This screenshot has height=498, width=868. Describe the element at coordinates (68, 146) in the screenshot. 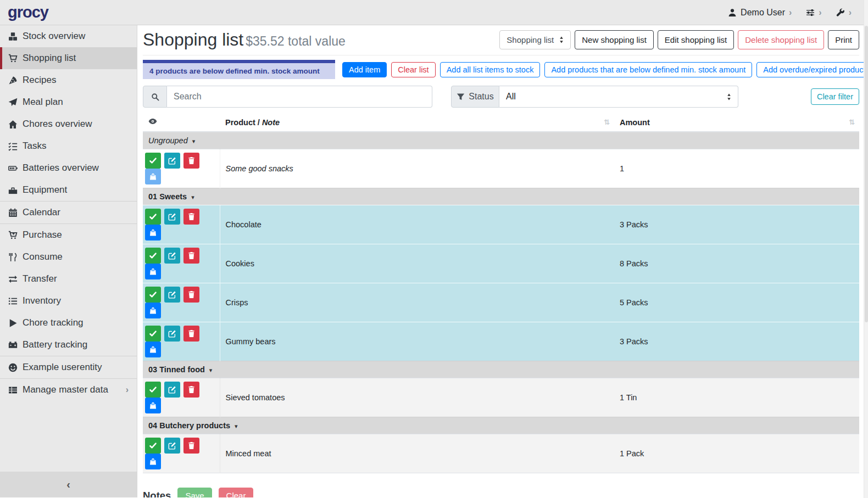

I see `sidebar-item-tasks: Tasks` at that location.